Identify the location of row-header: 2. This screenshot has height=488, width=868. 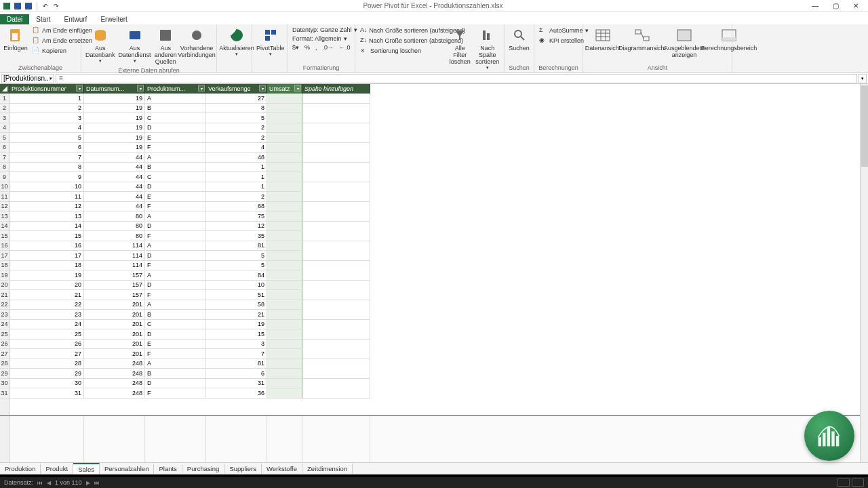
(4, 108).